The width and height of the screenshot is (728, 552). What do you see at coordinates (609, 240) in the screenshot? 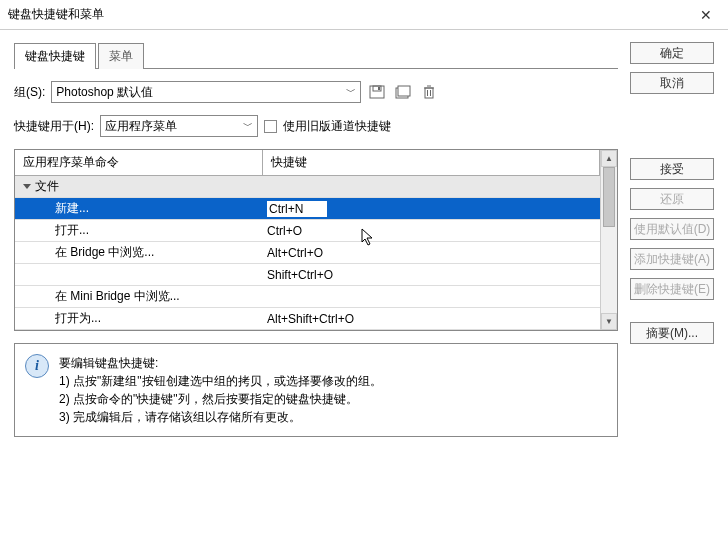
I see `scroll-track` at bounding box center [609, 240].